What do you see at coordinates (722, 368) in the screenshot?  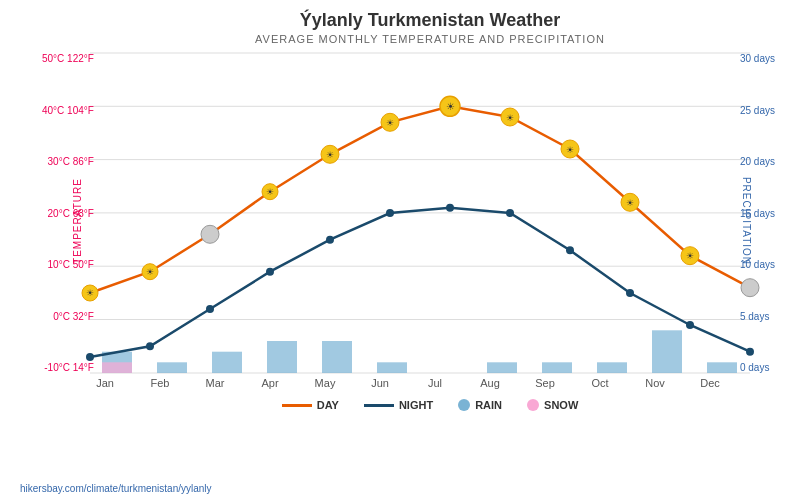 I see `rain-bar-dec` at bounding box center [722, 368].